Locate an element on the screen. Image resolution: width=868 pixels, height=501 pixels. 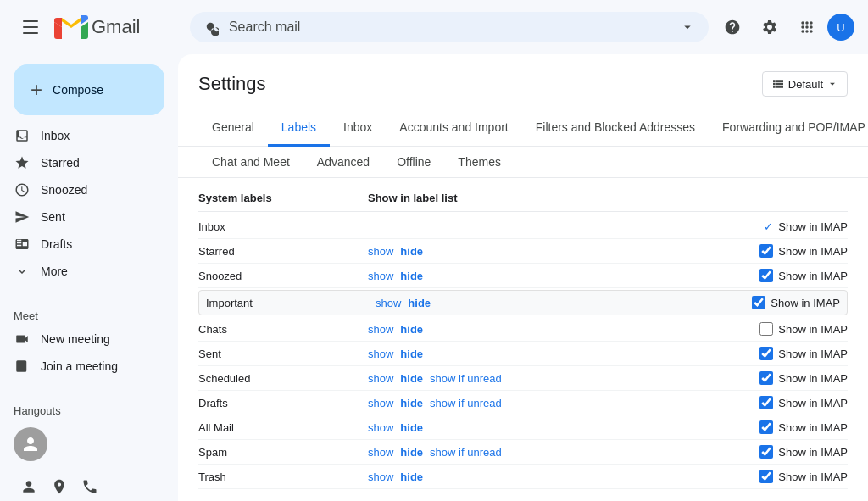
all-mail-hide-link: hide is located at coordinates (412, 427).